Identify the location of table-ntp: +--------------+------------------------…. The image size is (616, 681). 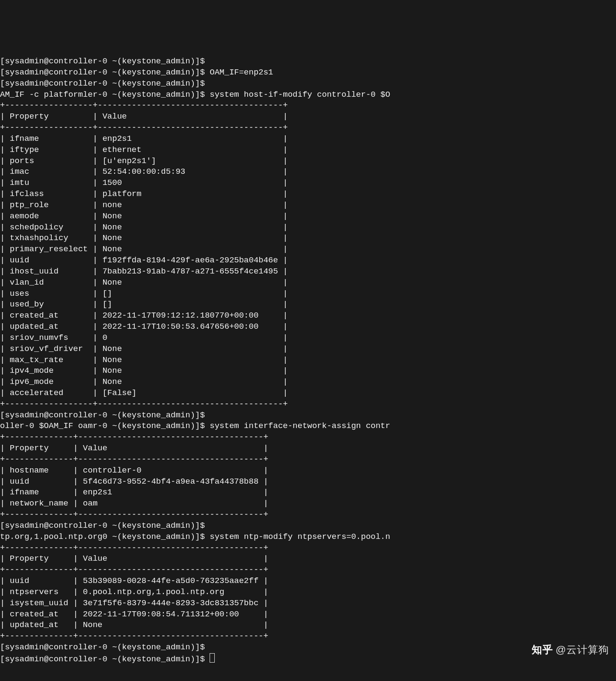
(134, 592).